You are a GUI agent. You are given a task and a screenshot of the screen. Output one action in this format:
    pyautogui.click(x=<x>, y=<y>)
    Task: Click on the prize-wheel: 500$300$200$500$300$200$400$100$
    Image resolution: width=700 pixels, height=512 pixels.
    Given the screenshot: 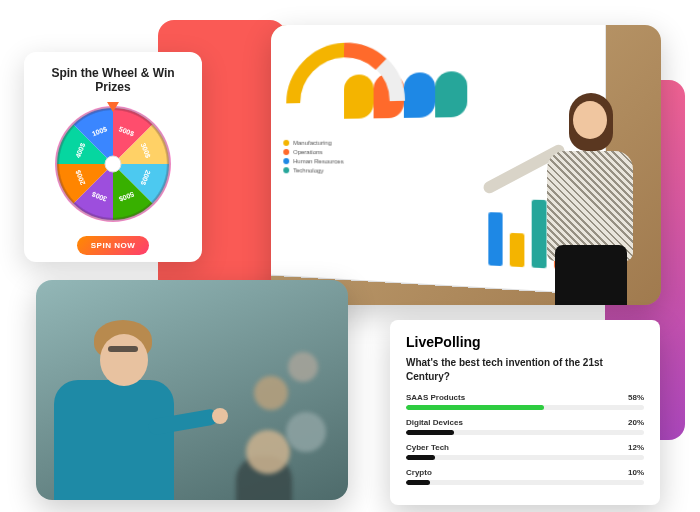 What is the action you would take?
    pyautogui.click(x=113, y=164)
    